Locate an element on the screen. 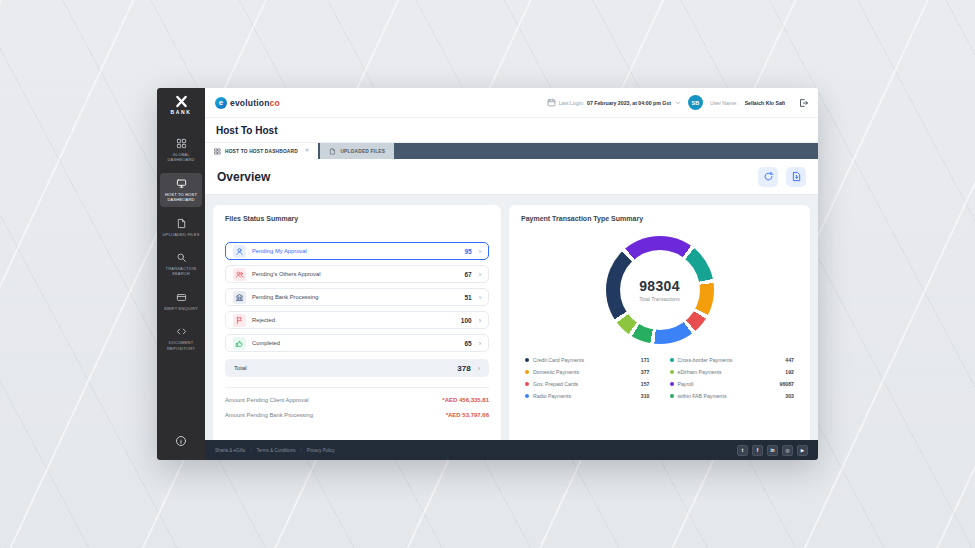 The image size is (975, 548). linkedin-icon: in is located at coordinates (772, 450).